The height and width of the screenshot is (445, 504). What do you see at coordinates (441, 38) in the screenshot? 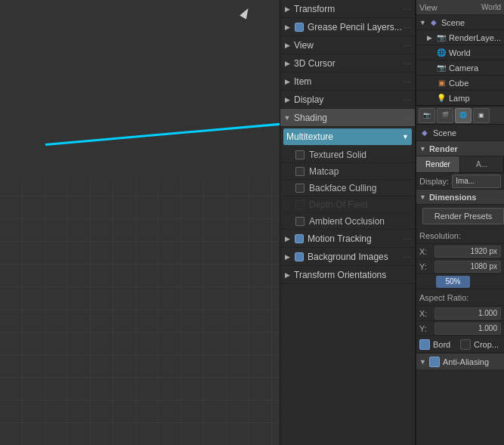
I see `renderlayer-icon: 📷` at bounding box center [441, 38].